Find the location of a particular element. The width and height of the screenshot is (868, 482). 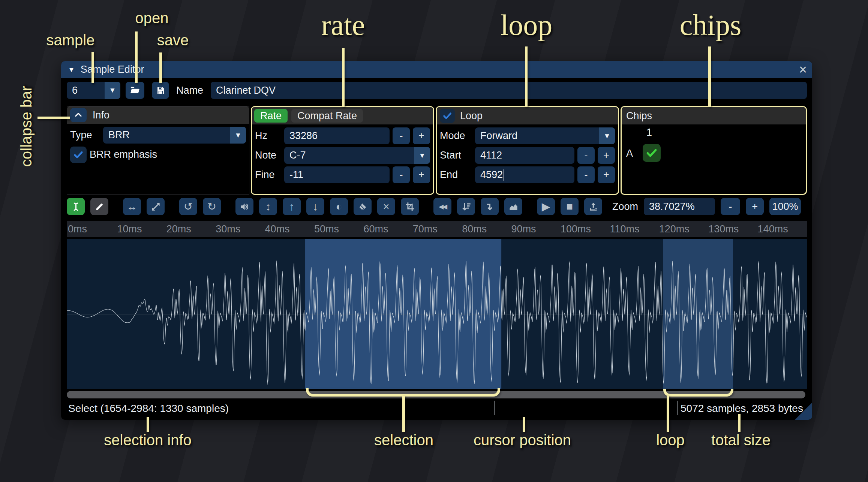

brr-emphasis-label: BRR emphasis is located at coordinates (123, 154).